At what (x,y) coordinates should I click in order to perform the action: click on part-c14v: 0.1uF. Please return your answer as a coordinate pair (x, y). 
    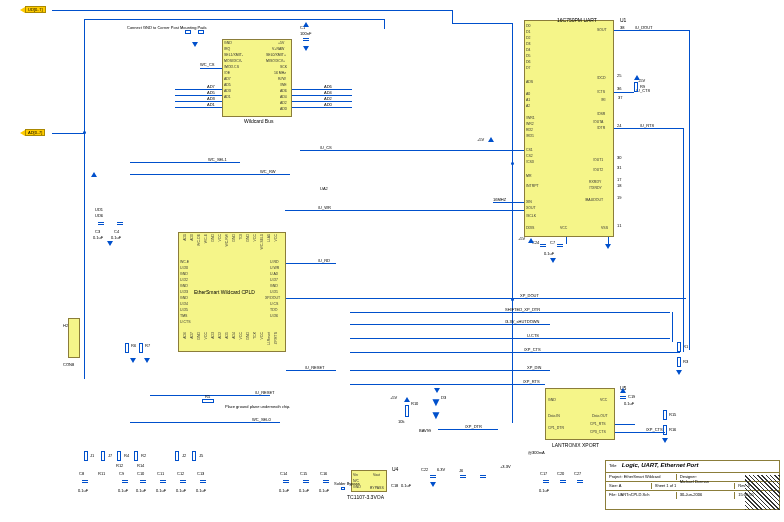
    Looking at the image, I should click on (284, 490).